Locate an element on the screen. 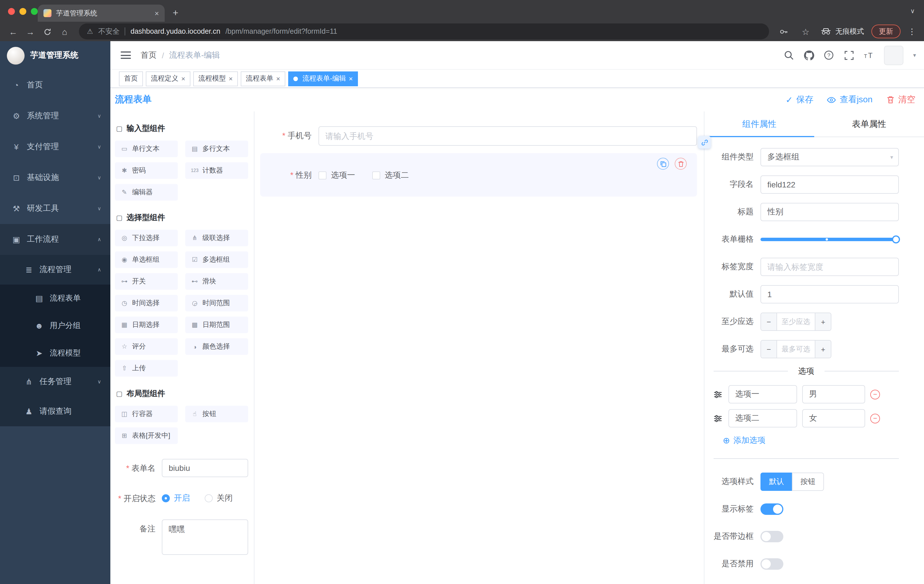 The width and height of the screenshot is (924, 584). component-date-picker: ▦日期选择 is located at coordinates (147, 325).